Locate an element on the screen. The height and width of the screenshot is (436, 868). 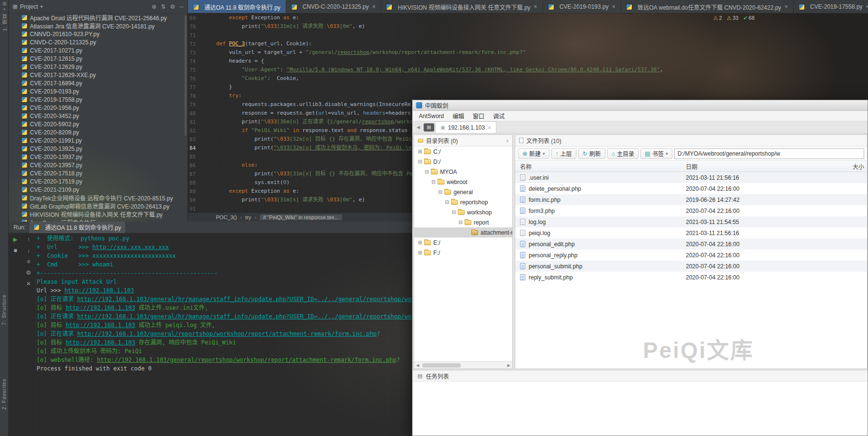
project-tree-item: CVE-2020-13925.py is located at coordinates (98, 148).